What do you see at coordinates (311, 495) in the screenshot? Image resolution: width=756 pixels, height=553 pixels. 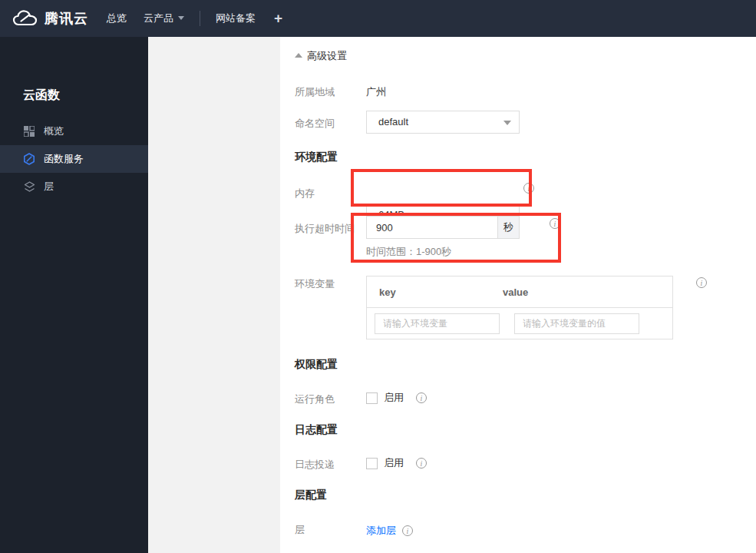 I see `layer-config-section-title: 层配置` at bounding box center [311, 495].